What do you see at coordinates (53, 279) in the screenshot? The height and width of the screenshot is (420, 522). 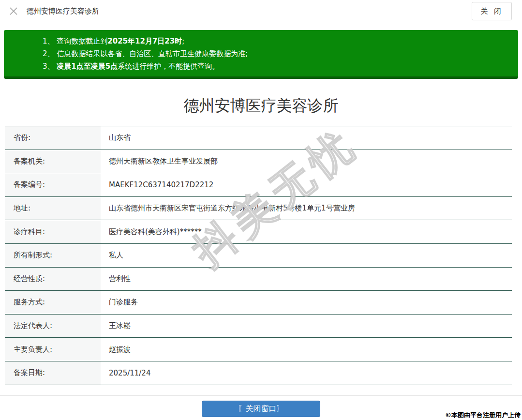 I see `field-label: 经营性质:` at bounding box center [53, 279].